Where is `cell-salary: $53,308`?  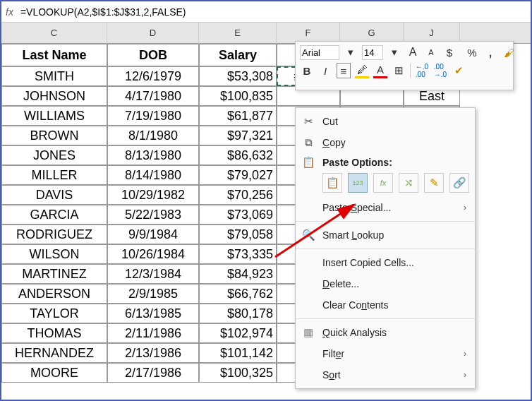
cell-salary: $53,308 is located at coordinates (238, 76).